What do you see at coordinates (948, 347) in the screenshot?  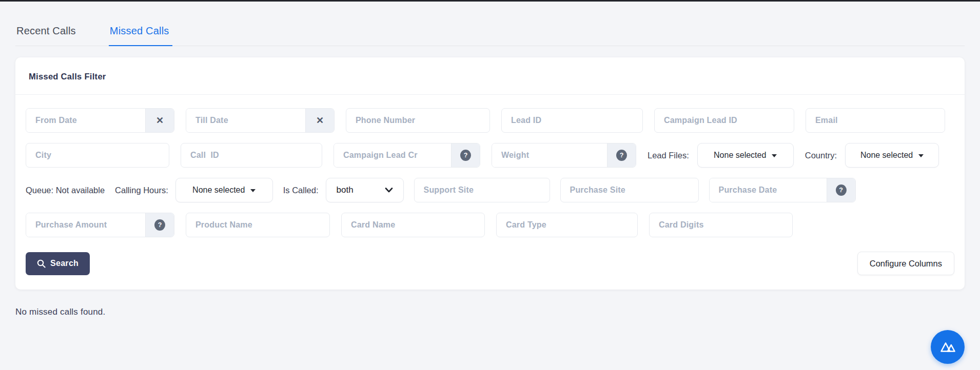 I see `floating-action-button` at bounding box center [948, 347].